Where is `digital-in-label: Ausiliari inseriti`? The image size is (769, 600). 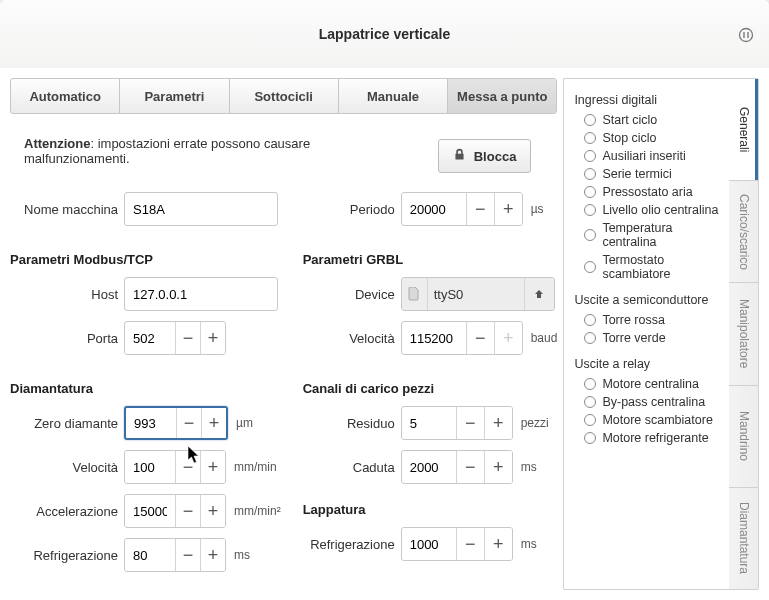 digital-in-label: Ausiliari inseriti is located at coordinates (644, 156).